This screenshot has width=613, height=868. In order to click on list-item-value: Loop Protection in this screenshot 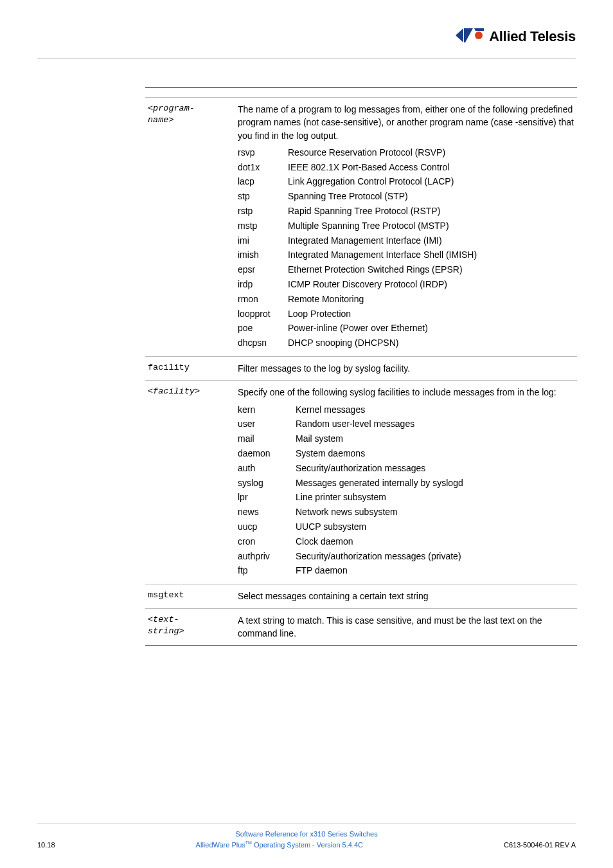, I will do `click(431, 314)`.